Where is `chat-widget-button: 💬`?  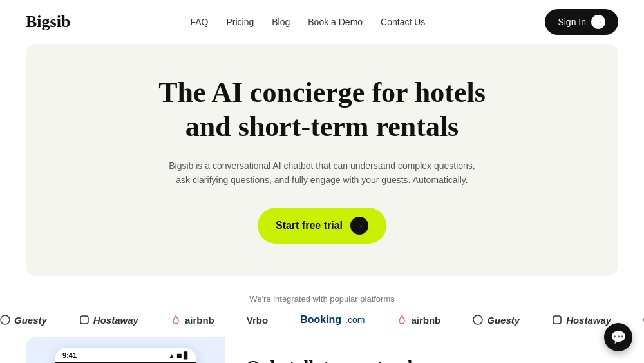 chat-widget-button: 💬 is located at coordinates (618, 337).